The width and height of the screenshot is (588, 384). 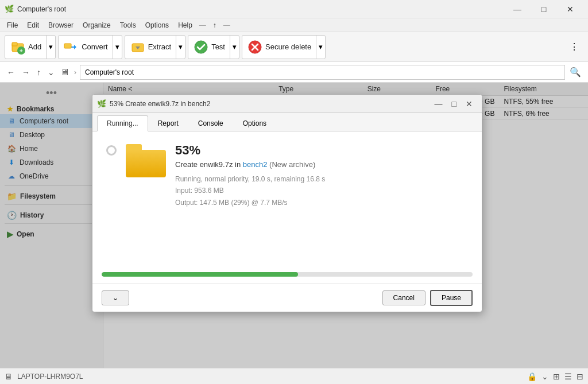 What do you see at coordinates (575, 72) in the screenshot?
I see `search-button: 🔍` at bounding box center [575, 72].